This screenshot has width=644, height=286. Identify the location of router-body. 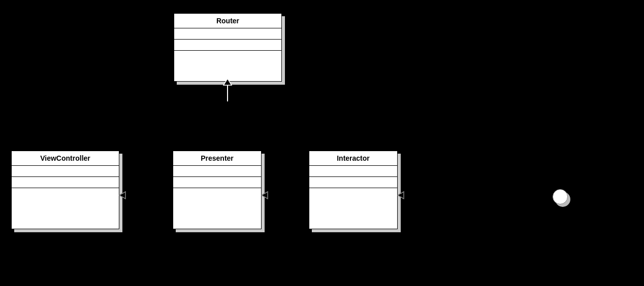
(228, 68).